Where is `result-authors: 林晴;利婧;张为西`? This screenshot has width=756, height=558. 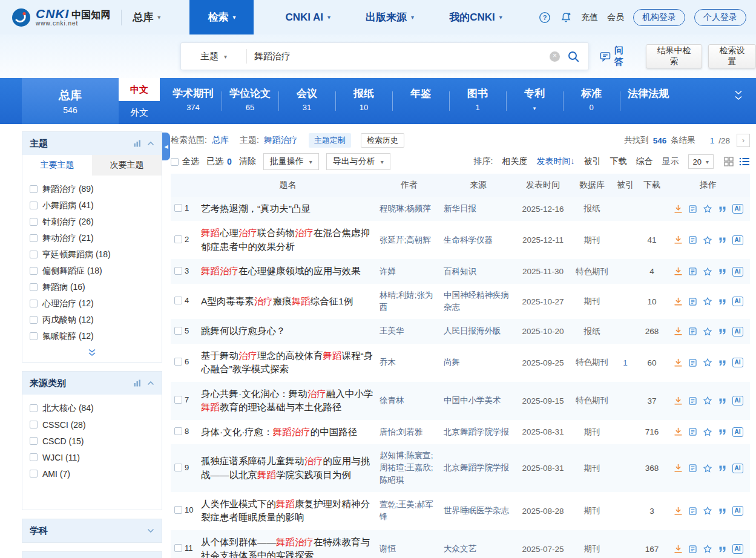 result-authors: 林晴;利婧;张为西 is located at coordinates (409, 301).